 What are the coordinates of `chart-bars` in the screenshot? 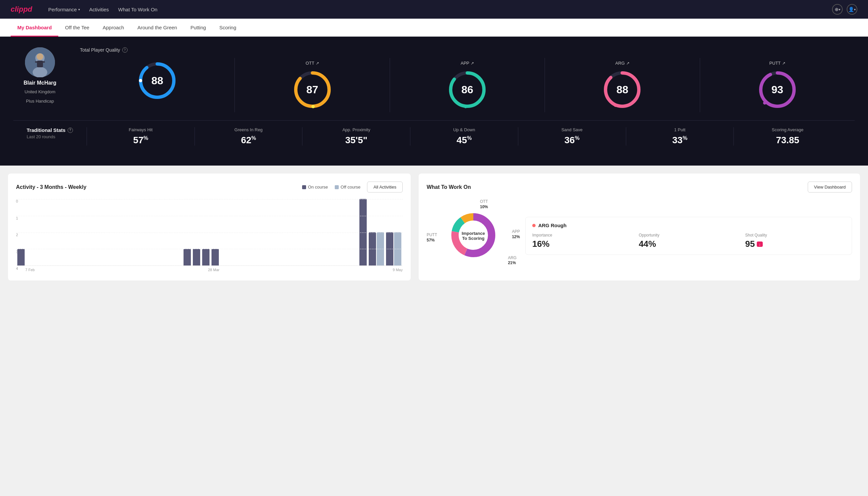 It's located at (209, 232).